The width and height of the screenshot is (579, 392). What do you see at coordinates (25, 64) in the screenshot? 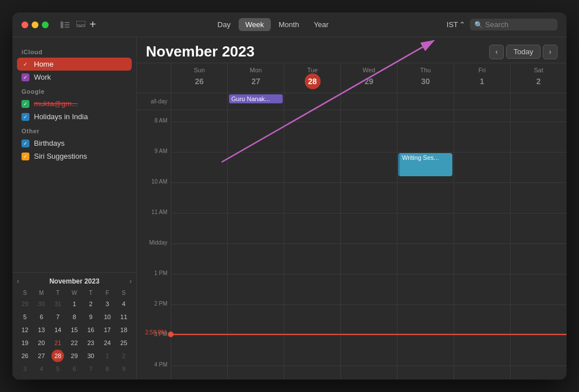
I see `home-checkbox: ✓` at bounding box center [25, 64].